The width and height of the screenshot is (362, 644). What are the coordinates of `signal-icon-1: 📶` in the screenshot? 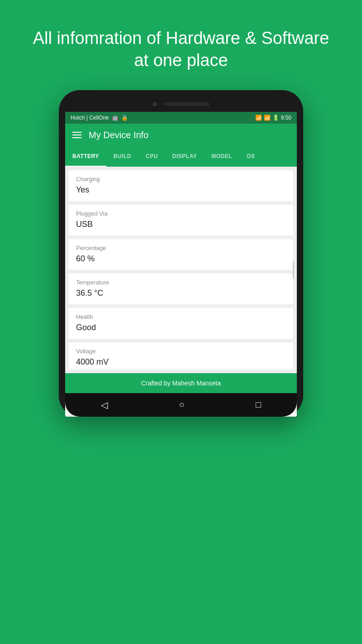 It's located at (259, 118).